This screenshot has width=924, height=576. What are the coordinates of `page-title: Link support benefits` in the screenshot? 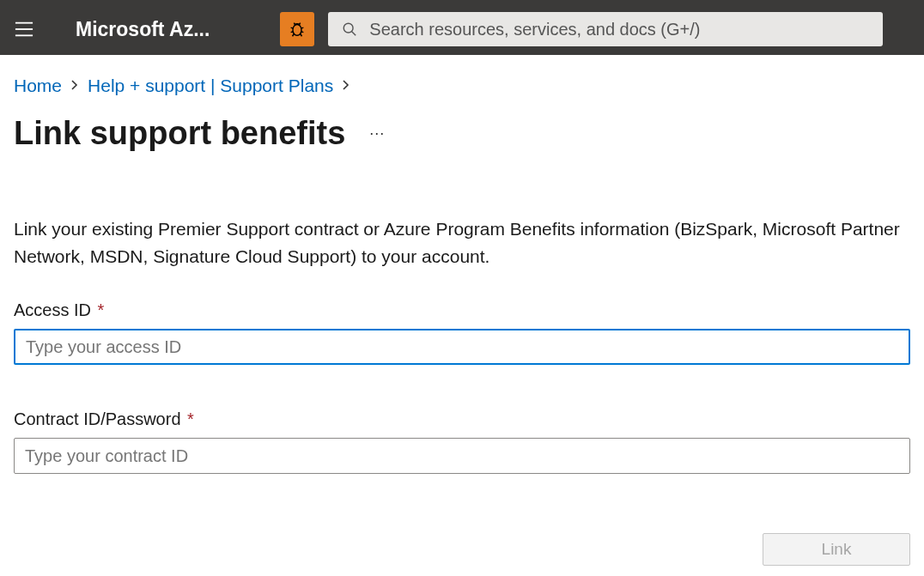 It's located at (179, 134).